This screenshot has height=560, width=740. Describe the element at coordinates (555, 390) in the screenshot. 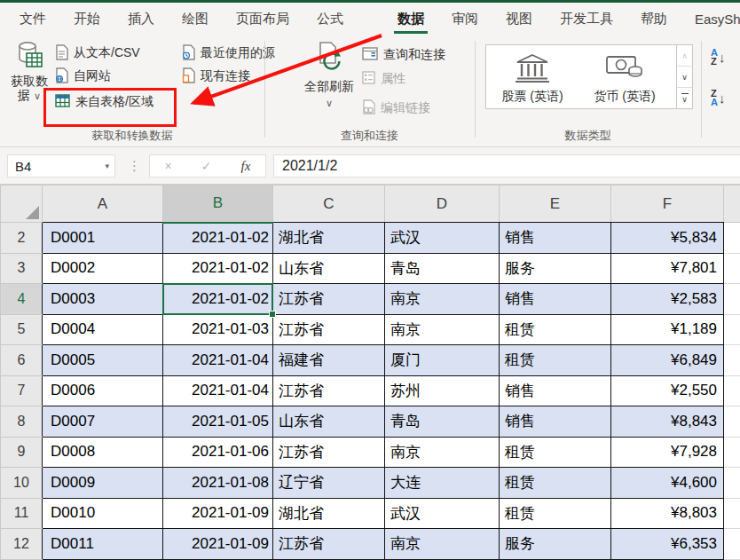

I see `cell-E7: 销售` at that location.